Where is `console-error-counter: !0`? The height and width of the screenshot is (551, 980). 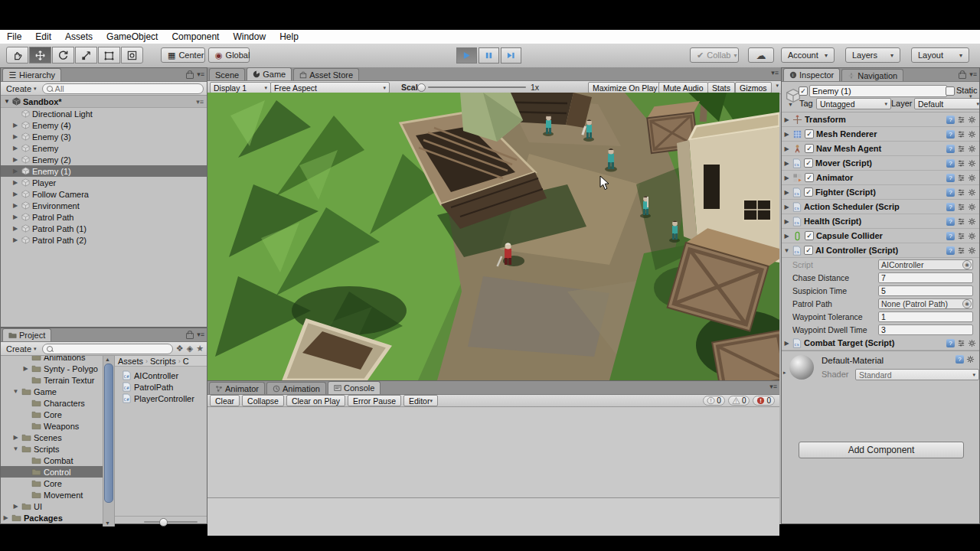 console-error-counter: !0 is located at coordinates (764, 401).